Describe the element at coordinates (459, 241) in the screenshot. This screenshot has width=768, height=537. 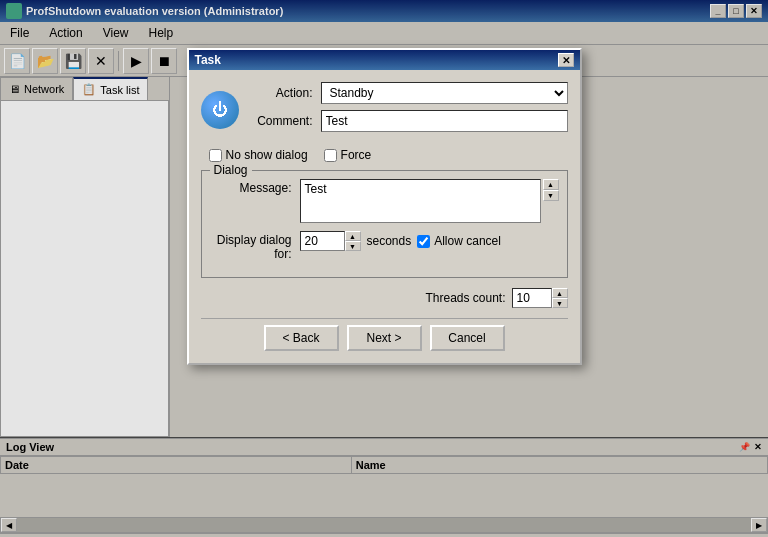
I see `allow-cancel-item: Allow cancel` at that location.